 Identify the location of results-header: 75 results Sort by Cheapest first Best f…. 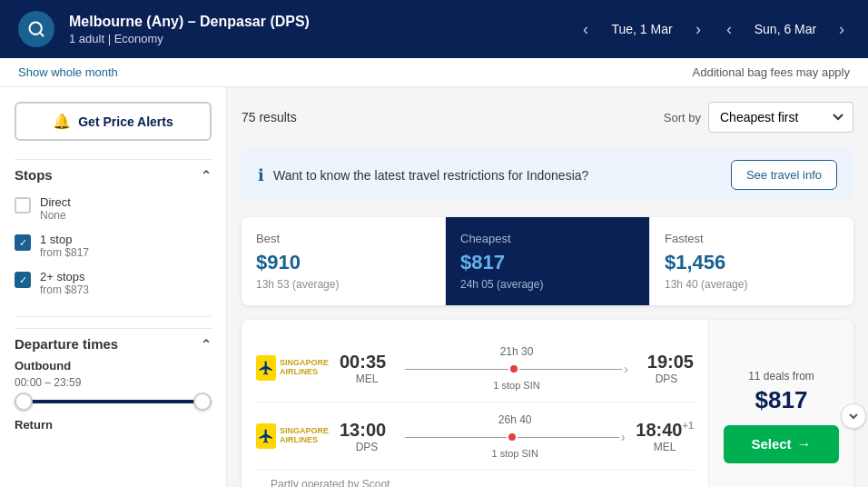
(547, 117).